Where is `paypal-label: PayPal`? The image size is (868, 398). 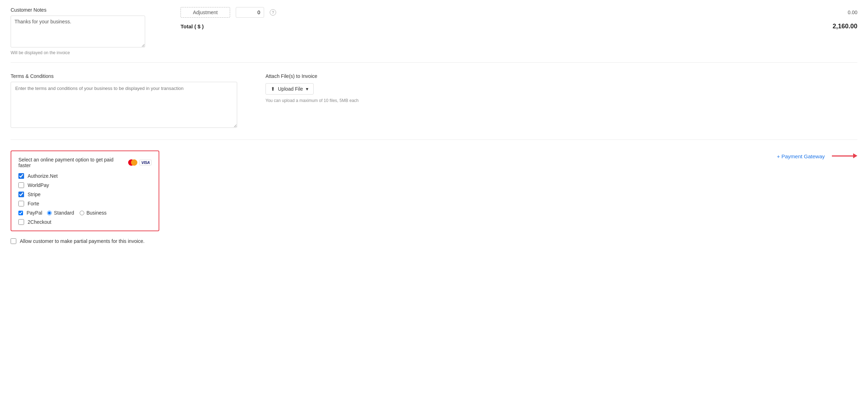 paypal-label: PayPal is located at coordinates (34, 213).